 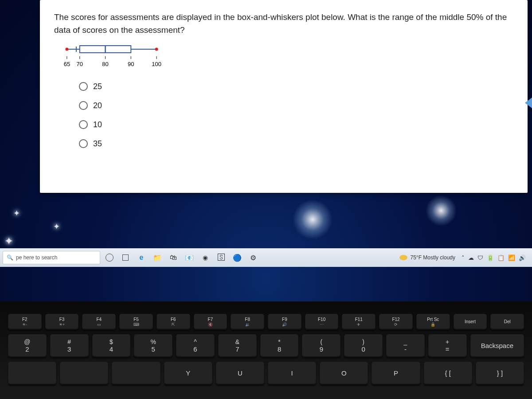 What do you see at coordinates (99, 322) in the screenshot?
I see `key-f4: F4▭` at bounding box center [99, 322].